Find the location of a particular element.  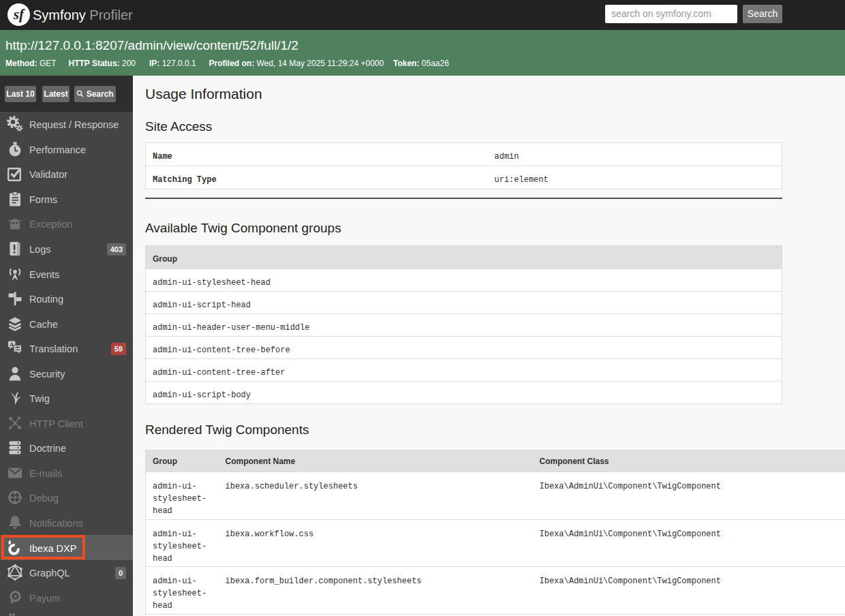

svg-text: a is located at coordinates (12, 344).